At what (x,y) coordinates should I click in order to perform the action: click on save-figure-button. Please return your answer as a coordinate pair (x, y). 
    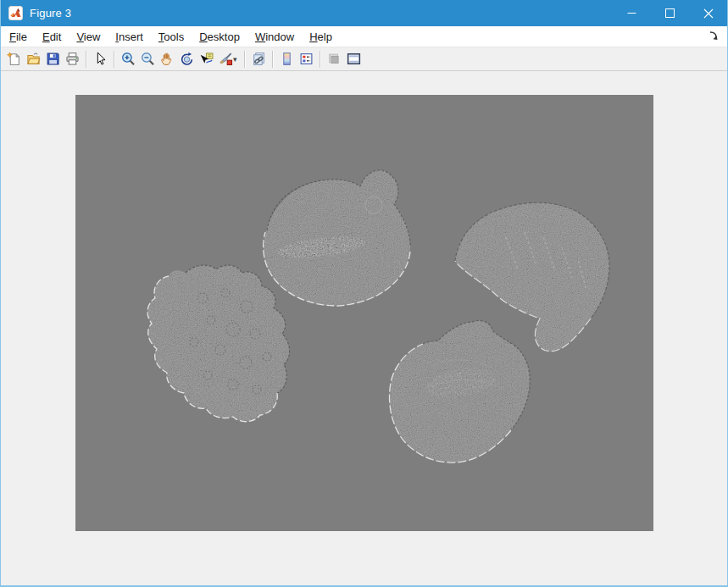
    Looking at the image, I should click on (53, 59).